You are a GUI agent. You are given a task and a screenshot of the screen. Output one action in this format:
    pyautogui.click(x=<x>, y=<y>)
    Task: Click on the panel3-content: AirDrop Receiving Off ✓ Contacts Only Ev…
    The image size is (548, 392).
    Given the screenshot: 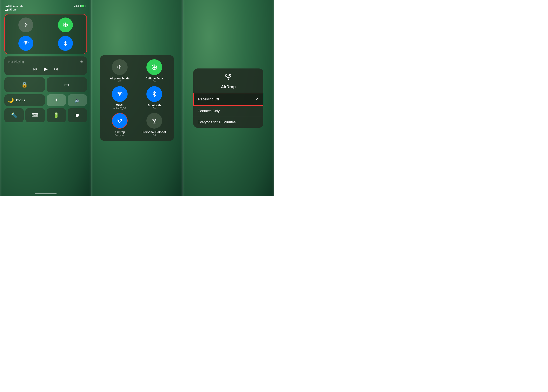 What is the action you would take?
    pyautogui.click(x=228, y=98)
    